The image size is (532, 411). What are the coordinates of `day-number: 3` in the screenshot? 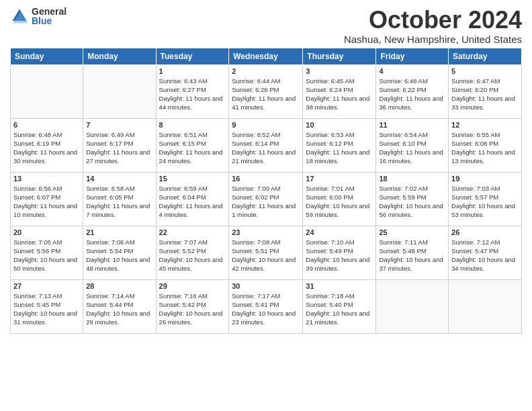 It's located at (339, 71).